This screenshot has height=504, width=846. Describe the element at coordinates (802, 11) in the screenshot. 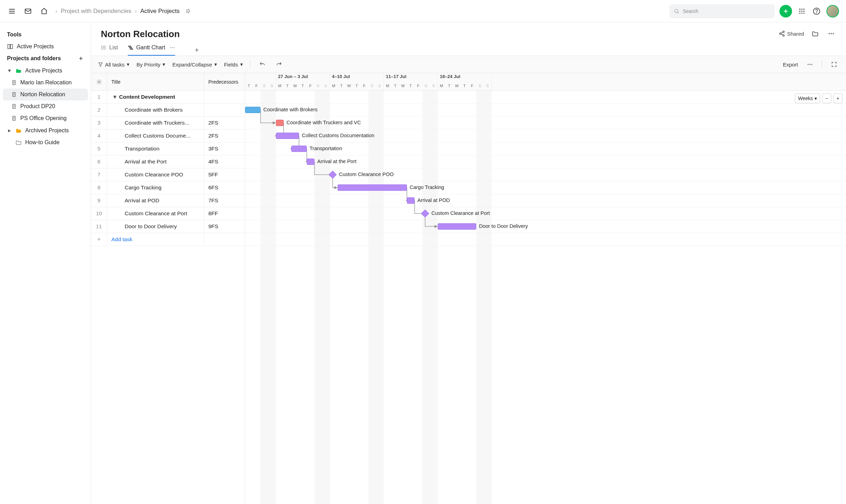

I see `apps-icon` at that location.